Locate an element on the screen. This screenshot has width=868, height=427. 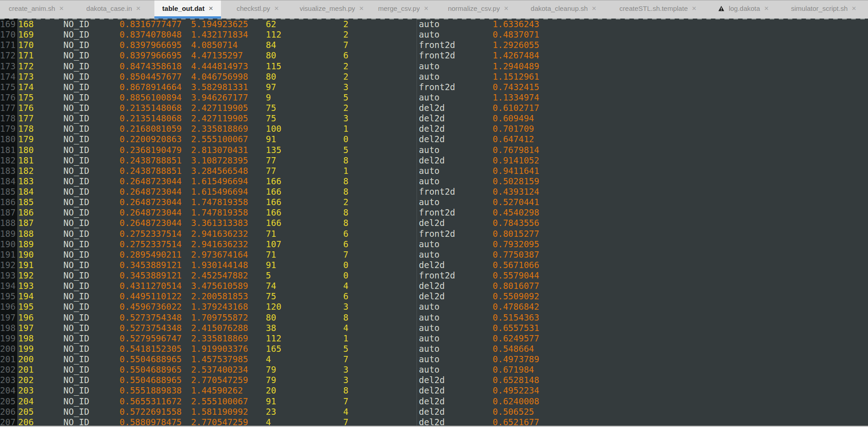
cell-int-1: 166 is located at coordinates (303, 181).